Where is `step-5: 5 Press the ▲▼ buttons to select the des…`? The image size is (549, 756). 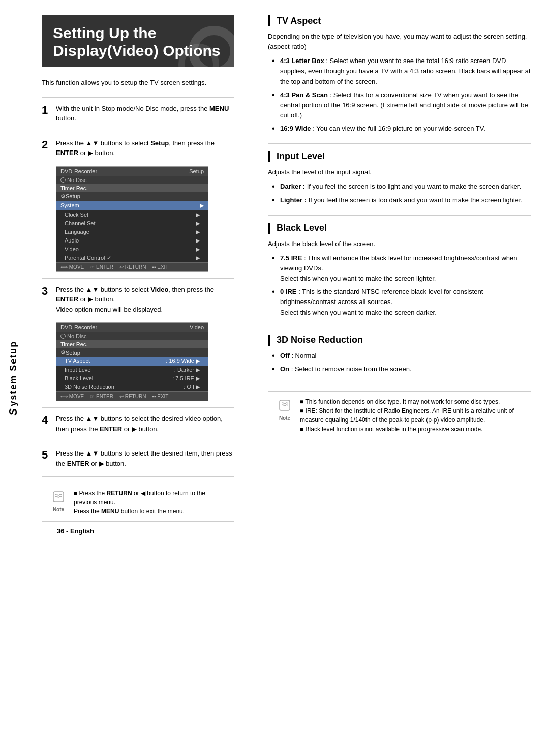
step-5: 5 Press the ▲▼ buttons to select the des… is located at coordinates (138, 459).